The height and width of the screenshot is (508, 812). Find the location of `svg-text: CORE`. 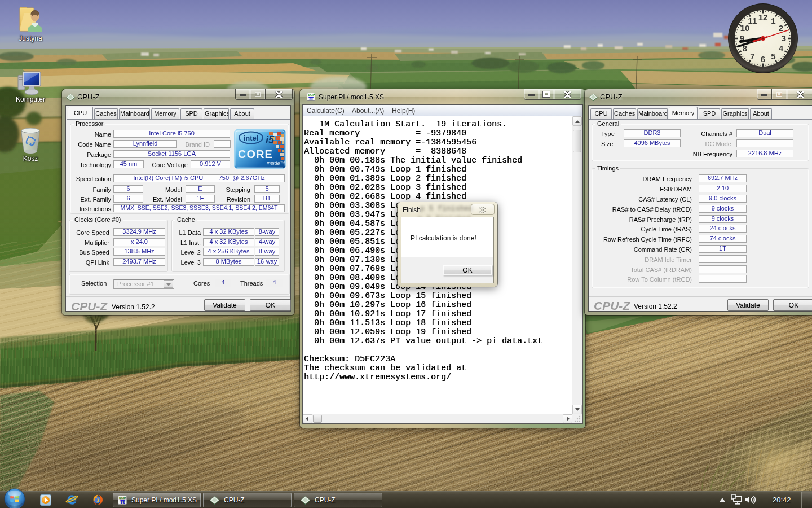

svg-text: CORE is located at coordinates (255, 154).